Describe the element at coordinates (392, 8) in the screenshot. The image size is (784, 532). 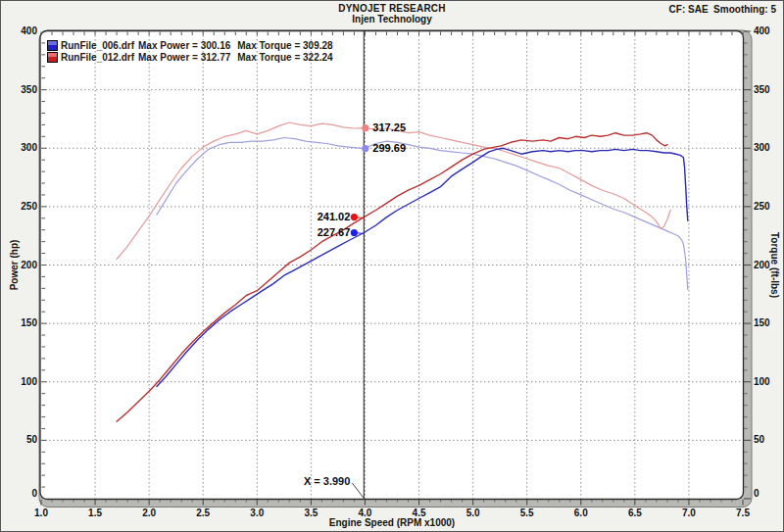
I see `app-title: DYNOJET RESEARCH` at that location.